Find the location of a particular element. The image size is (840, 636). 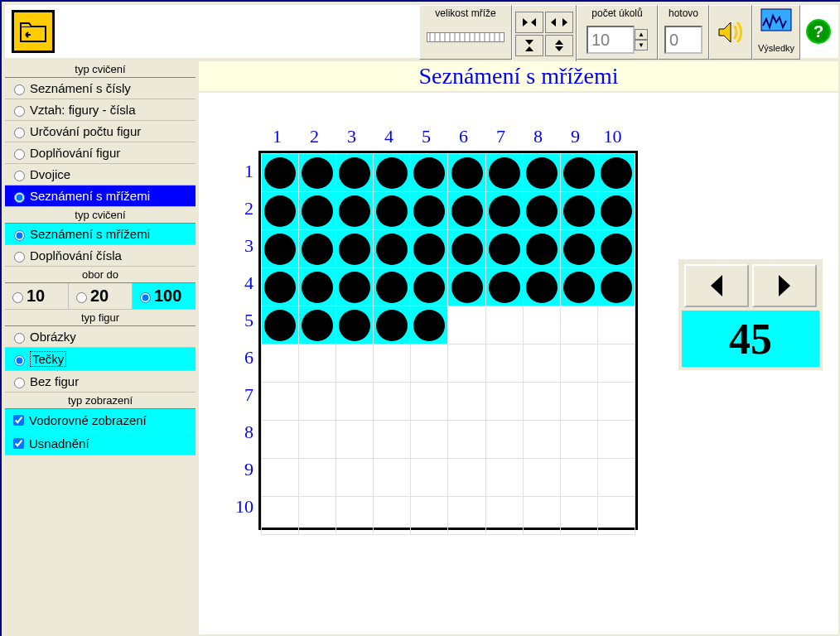

section-typ-cviceni2: typ cvičení is located at coordinates (100, 215).